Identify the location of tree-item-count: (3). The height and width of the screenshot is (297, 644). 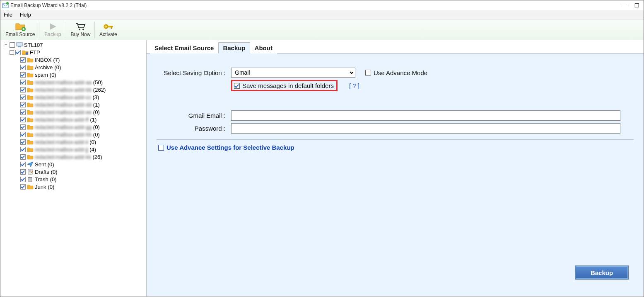
(96, 97).